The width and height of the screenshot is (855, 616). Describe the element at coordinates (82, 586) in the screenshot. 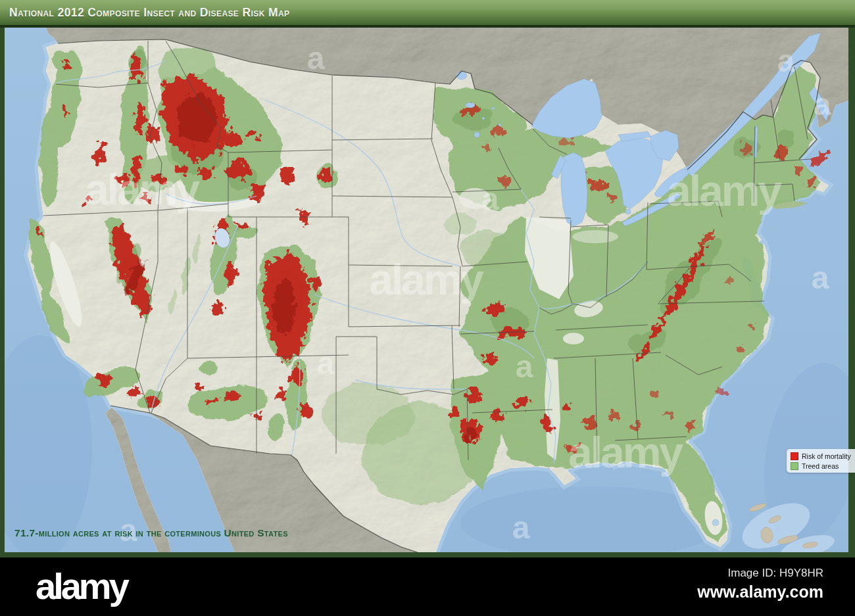

I see `alamy-logo: alamy` at that location.